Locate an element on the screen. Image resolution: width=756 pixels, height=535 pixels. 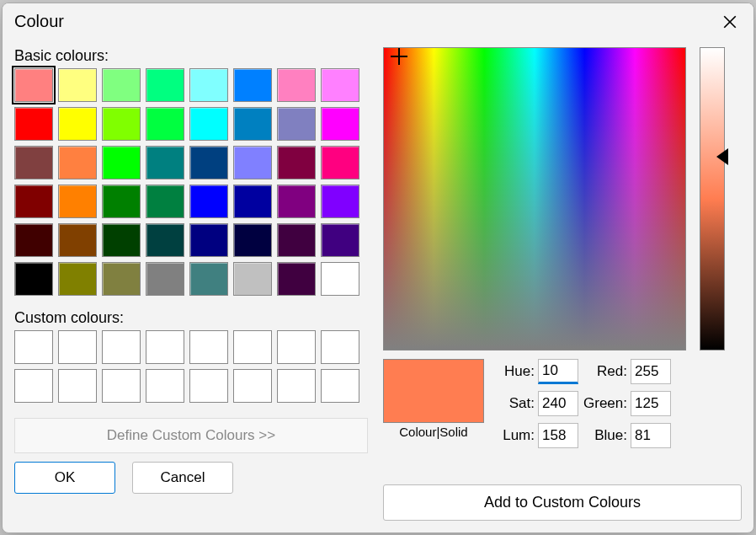
hue-row: Hue: is located at coordinates (535, 372).